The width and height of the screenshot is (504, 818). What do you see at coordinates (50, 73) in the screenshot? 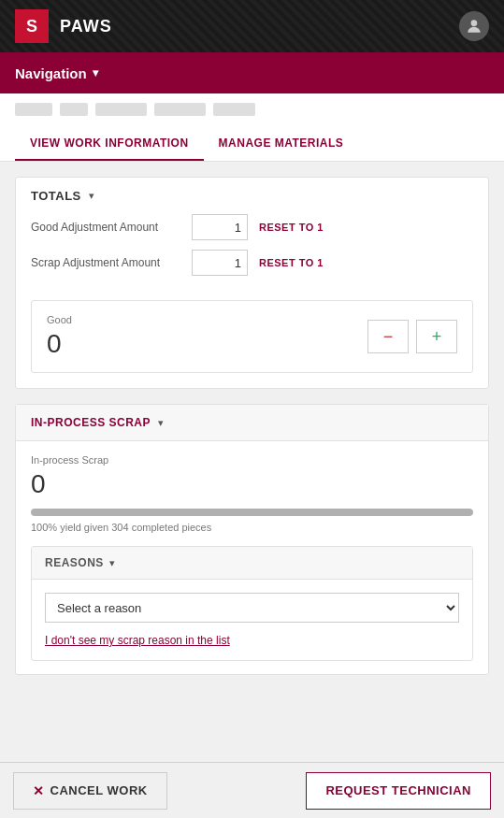
I see `navigation-label: Navigation` at bounding box center [50, 73].